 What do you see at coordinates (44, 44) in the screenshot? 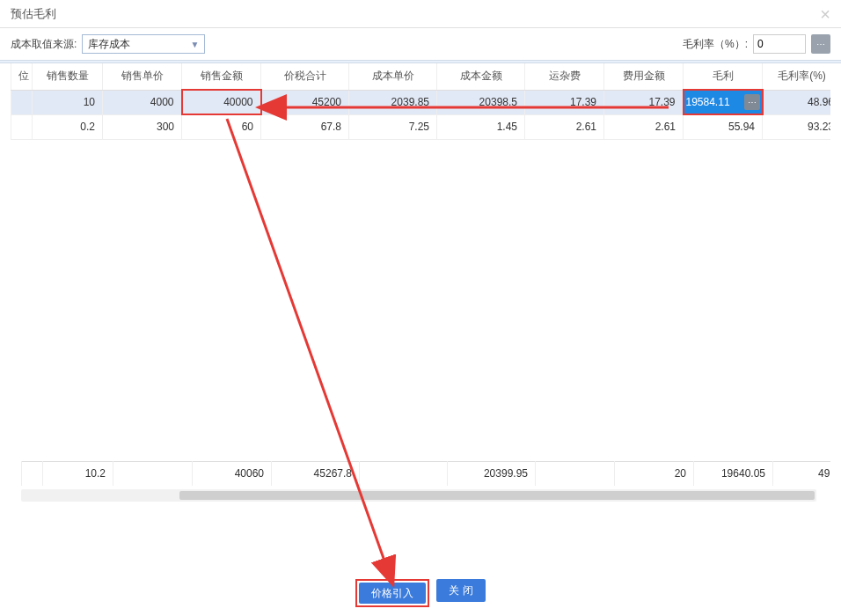
I see `source-label: 成本取值来源:` at bounding box center [44, 44].